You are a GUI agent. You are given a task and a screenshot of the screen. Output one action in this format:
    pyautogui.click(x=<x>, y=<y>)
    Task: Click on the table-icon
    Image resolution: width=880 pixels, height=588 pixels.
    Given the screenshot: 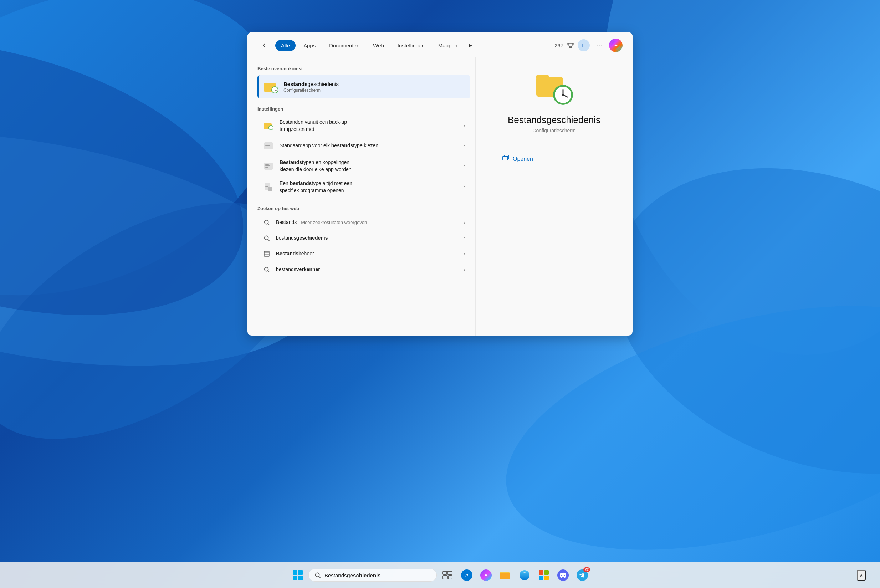 What is the action you would take?
    pyautogui.click(x=267, y=254)
    